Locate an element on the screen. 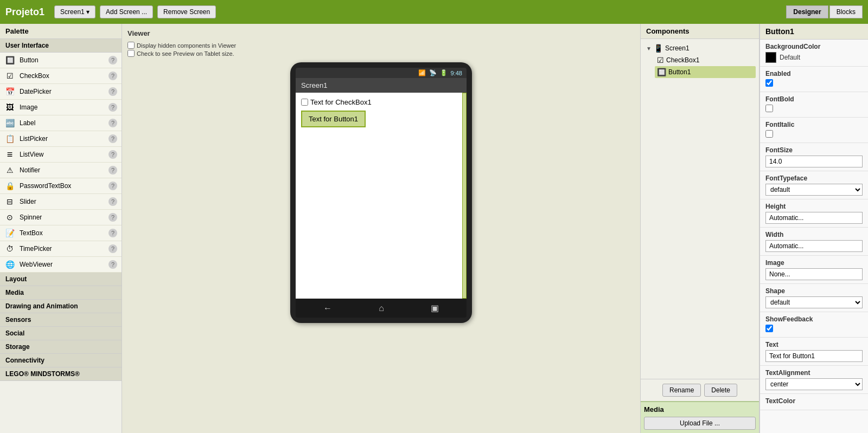 The height and width of the screenshot is (433, 868). listview-help-icon: ? is located at coordinates (113, 154).